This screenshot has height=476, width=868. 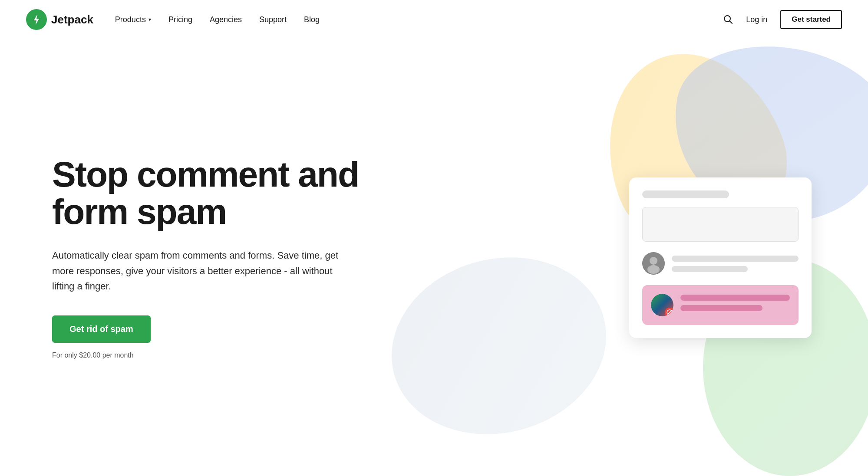 What do you see at coordinates (720, 264) in the screenshot?
I see `comment-row-normal` at bounding box center [720, 264].